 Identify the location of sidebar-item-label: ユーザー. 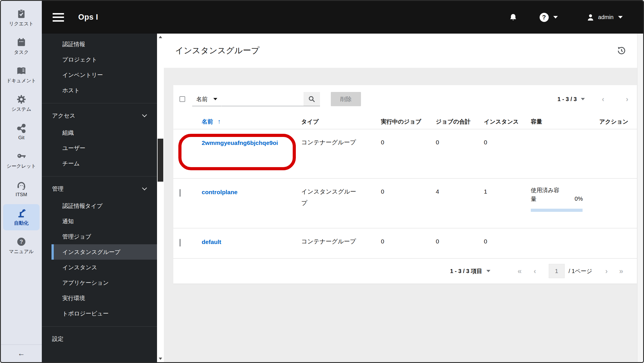
(74, 148).